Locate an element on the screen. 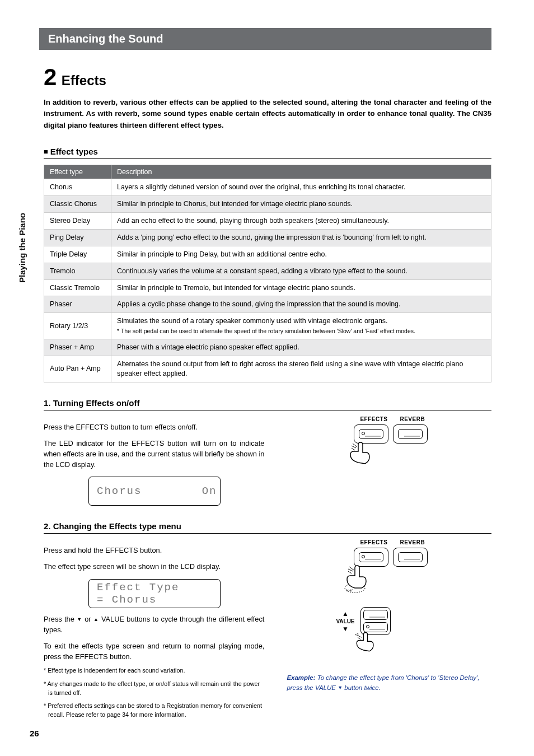 Image resolution: width=534 pixels, height=756 pixels. step1-p1: Press the EFFECTS button to turn effects… is located at coordinates (154, 427).